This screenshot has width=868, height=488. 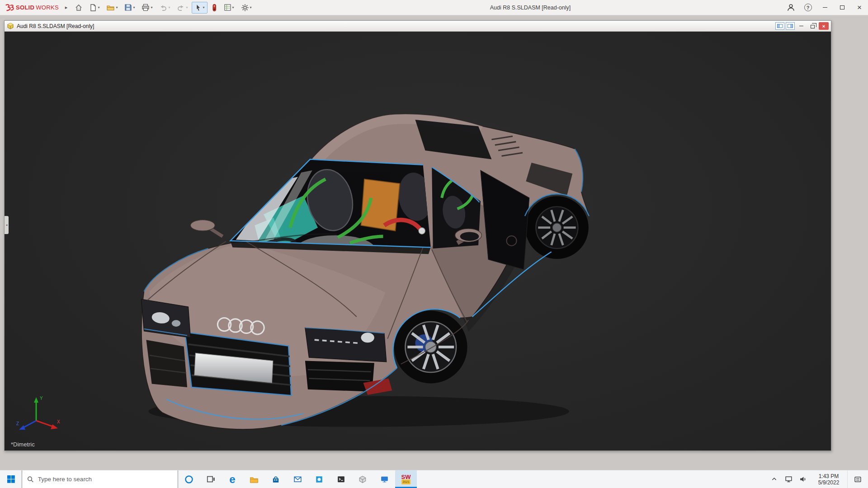 What do you see at coordinates (214, 8) in the screenshot?
I see `rebuild-button` at bounding box center [214, 8].